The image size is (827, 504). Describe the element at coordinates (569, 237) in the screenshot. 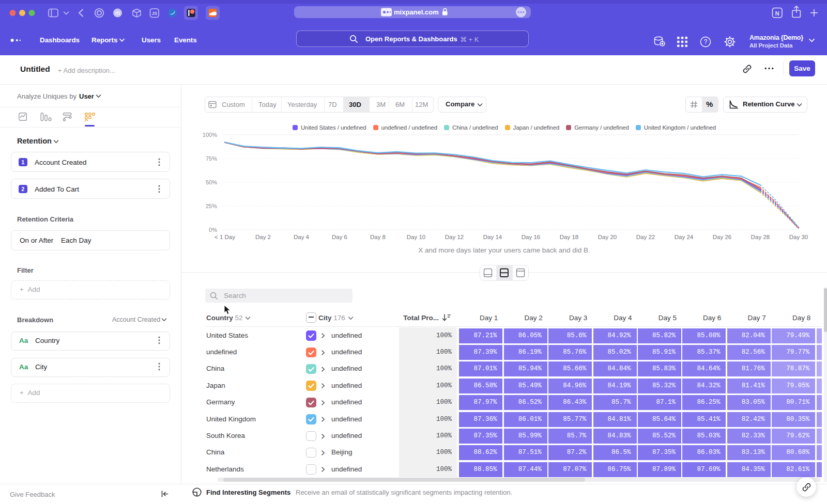

I see `svg-text: Day 18` at that location.